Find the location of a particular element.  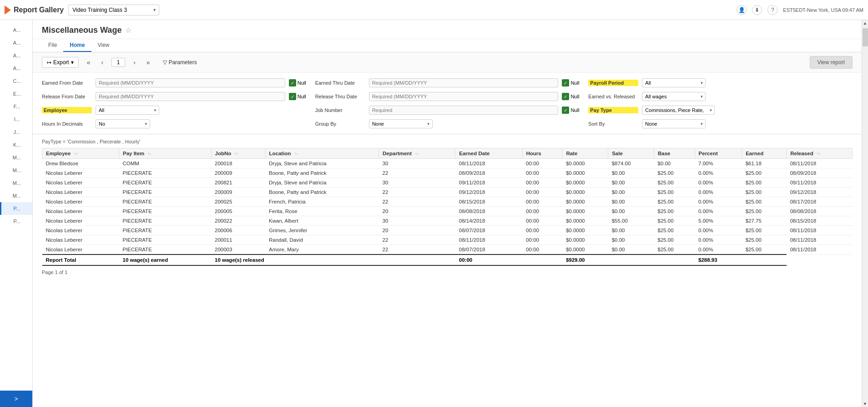

cell-r1-c12: 08/09/2018 is located at coordinates (820, 173).